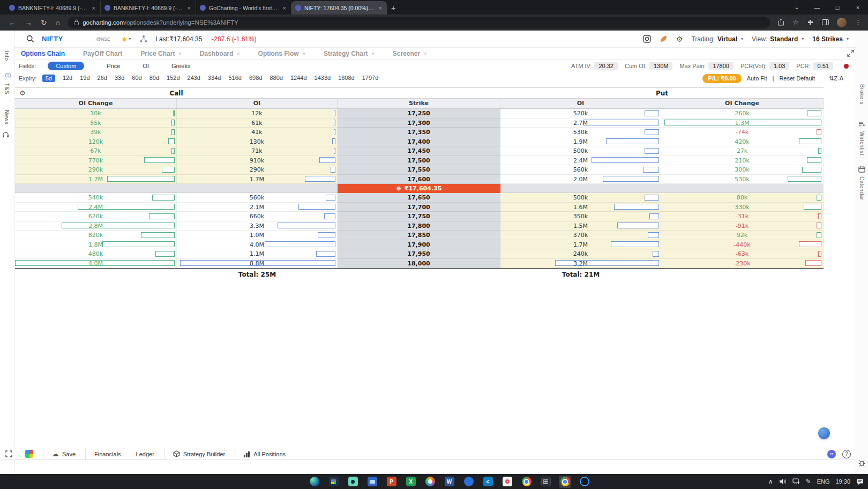 This screenshot has width=868, height=489. I want to click on tab-strategy-chart: Strategy Chart×, so click(349, 54).